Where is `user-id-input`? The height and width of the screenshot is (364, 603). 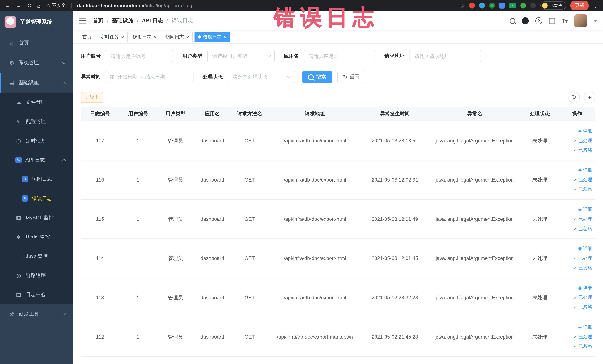 user-id-input is located at coordinates (139, 56).